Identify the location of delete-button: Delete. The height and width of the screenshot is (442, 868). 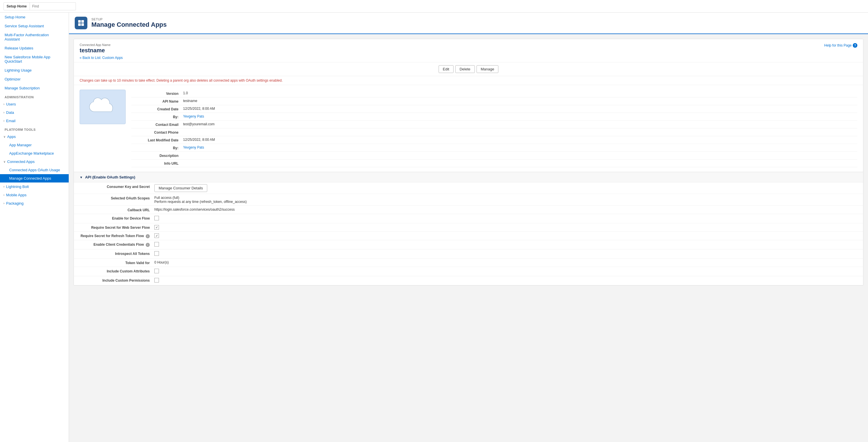
(465, 69).